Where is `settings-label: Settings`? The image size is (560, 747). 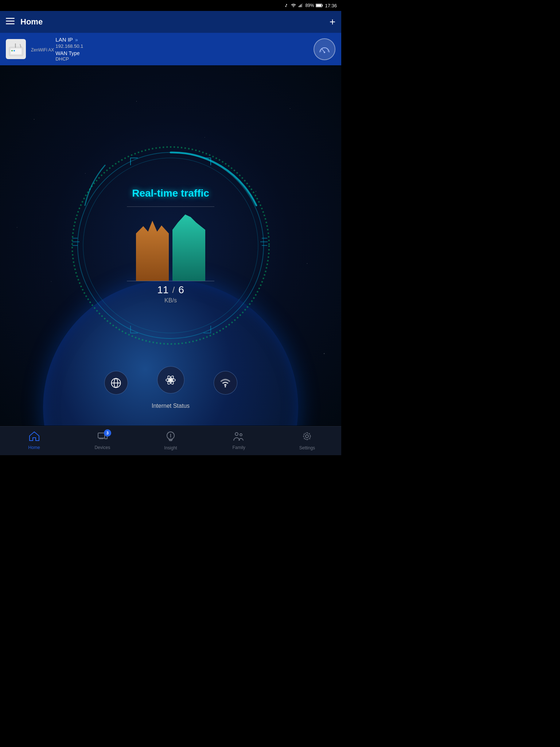
settings-label: Settings is located at coordinates (307, 448).